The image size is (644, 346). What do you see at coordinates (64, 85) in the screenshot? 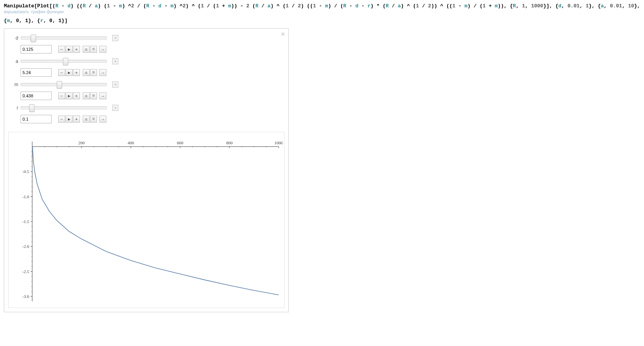
I see `slider-m` at bounding box center [64, 85].